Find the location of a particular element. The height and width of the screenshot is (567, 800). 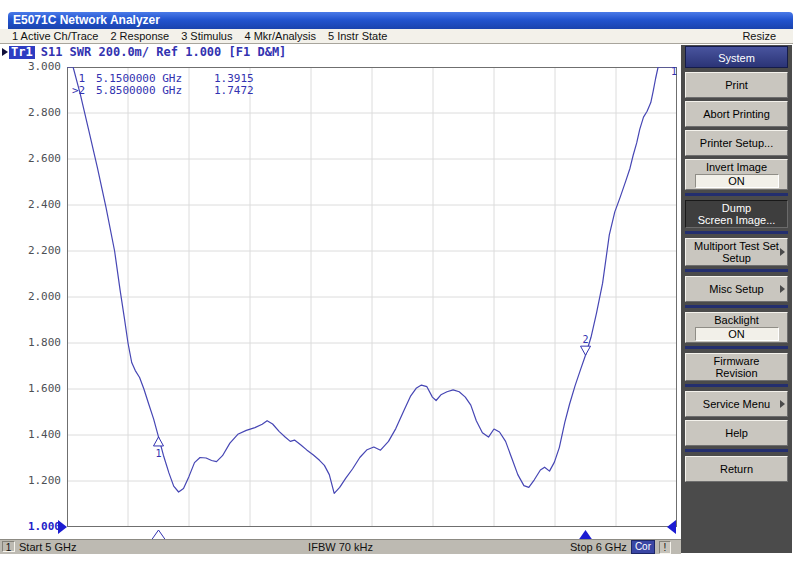

y-axis-tick-label: 1.400 is located at coordinates (30, 434).